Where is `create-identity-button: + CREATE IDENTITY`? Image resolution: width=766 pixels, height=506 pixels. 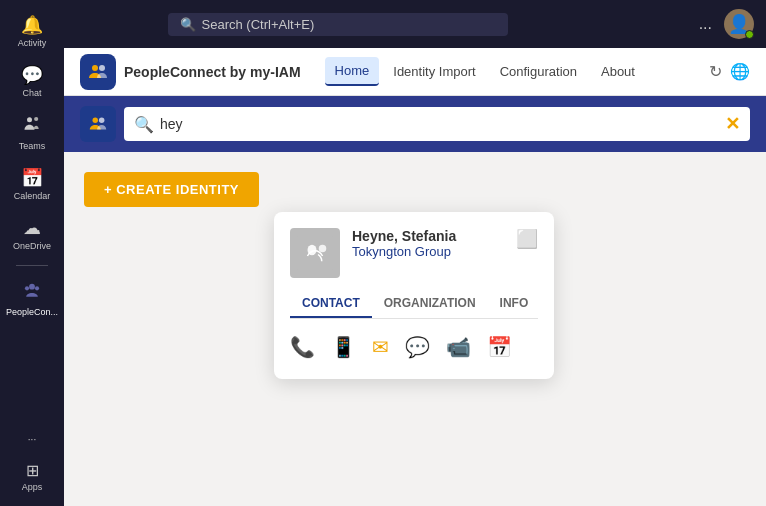
create-identity-button: + CREATE IDENTITY is located at coordinates (172, 190).